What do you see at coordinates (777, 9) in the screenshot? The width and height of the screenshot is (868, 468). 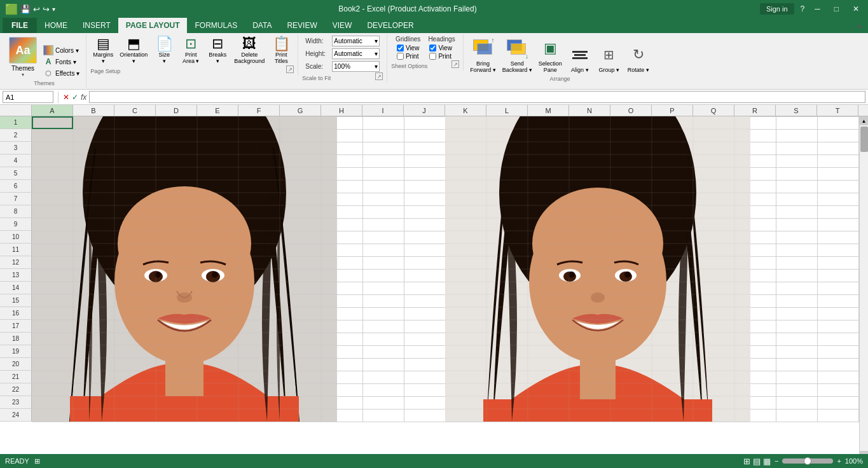 I see `sign-in-button: Sign in` at bounding box center [777, 9].